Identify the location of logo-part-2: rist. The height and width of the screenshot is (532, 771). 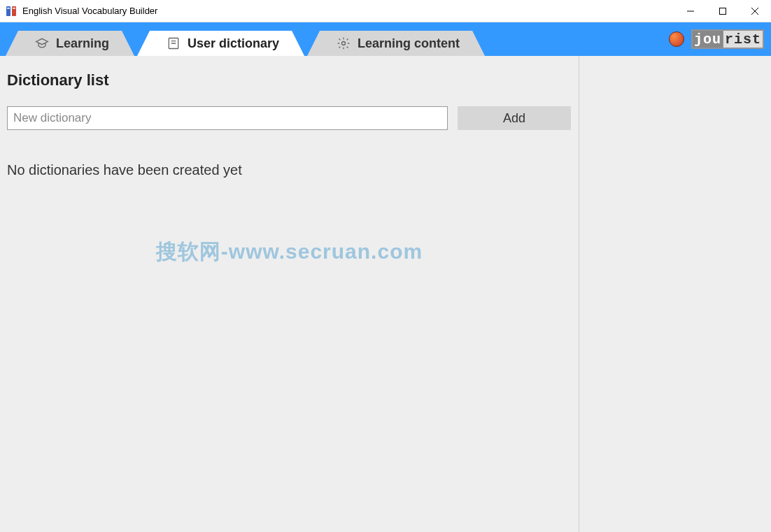
(743, 39).